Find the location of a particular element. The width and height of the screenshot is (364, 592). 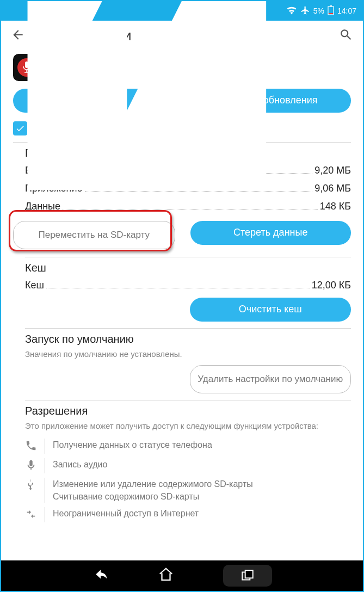

clear-defaults-button: Удалить настройки по умолчанию is located at coordinates (271, 379).